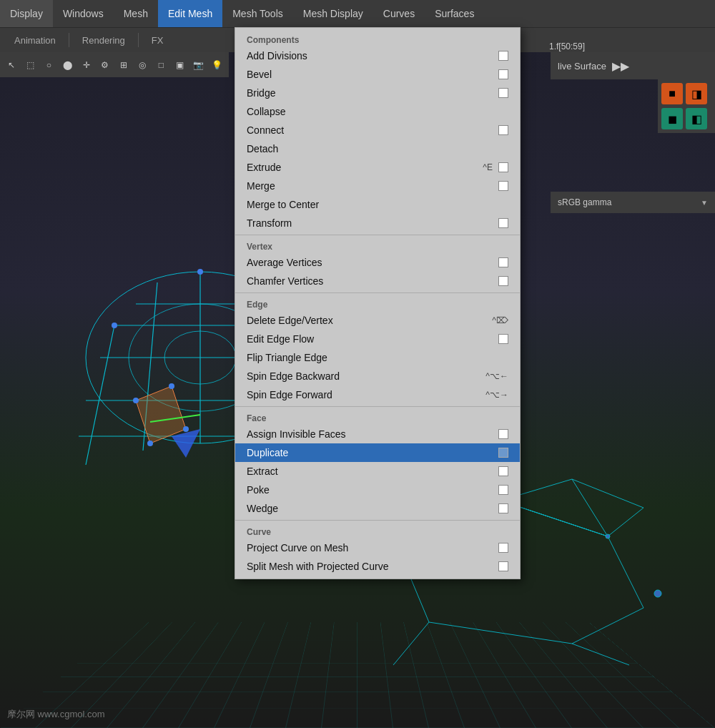 This screenshot has width=715, height=728. I want to click on wedge-label: Wedge, so click(370, 508).